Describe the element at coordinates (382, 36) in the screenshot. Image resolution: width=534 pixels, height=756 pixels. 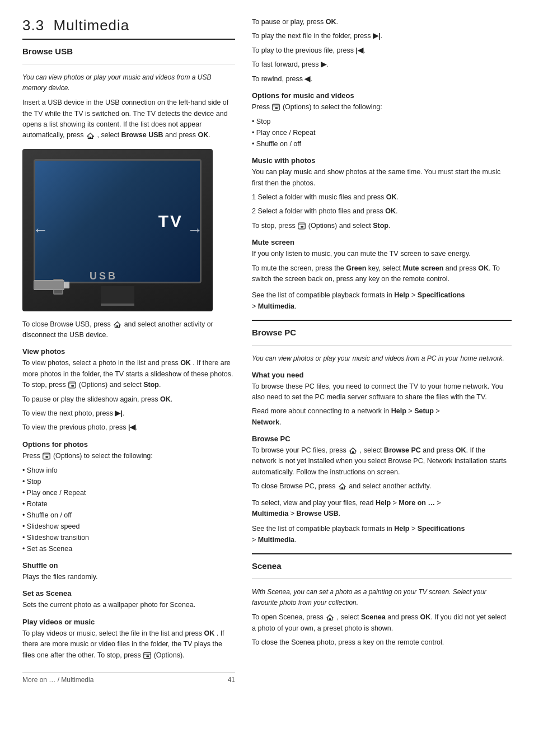
I see `music-line-2: To play the next file in the folder, pre…` at that location.